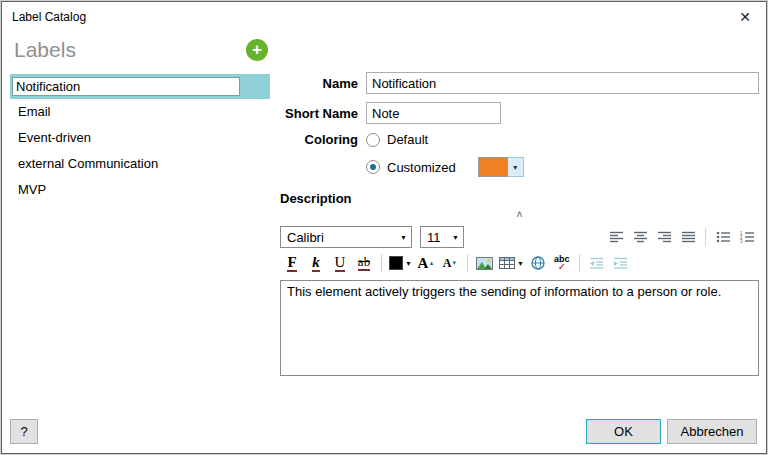 The height and width of the screenshot is (455, 768). Describe the element at coordinates (426, 263) in the screenshot. I see `grow-font-button: A▲` at that location.